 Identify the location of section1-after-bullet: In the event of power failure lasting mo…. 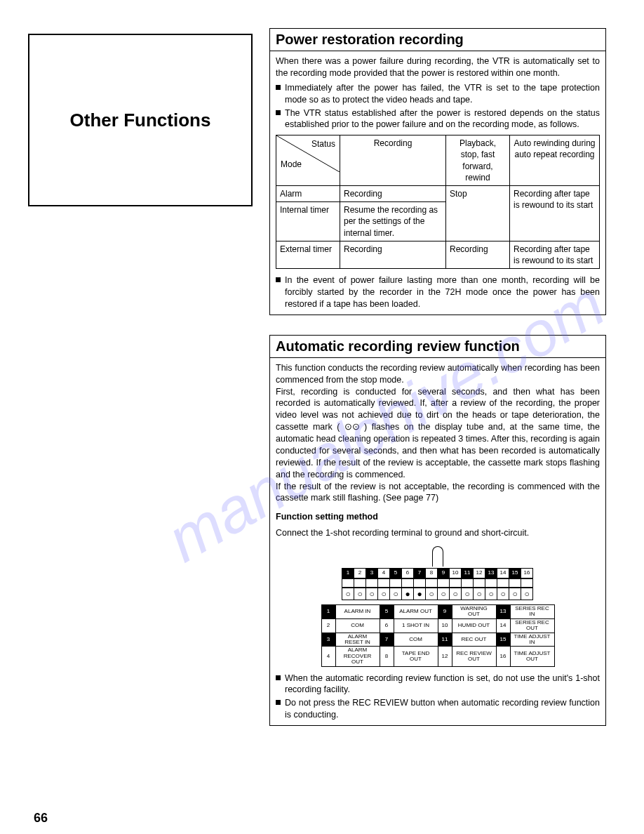
(438, 292).